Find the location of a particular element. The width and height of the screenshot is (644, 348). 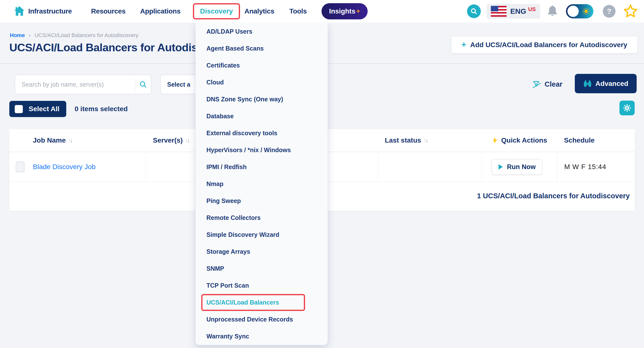

table-footer-summary: 1 UCS/ACI/Load Balancers for Autodiscove… is located at coordinates (553, 196).